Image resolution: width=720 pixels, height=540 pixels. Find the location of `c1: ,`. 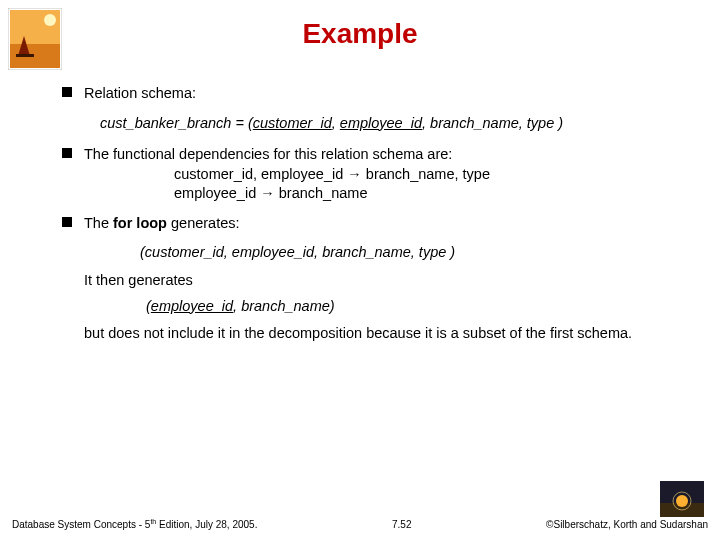

c1: , is located at coordinates (336, 123).